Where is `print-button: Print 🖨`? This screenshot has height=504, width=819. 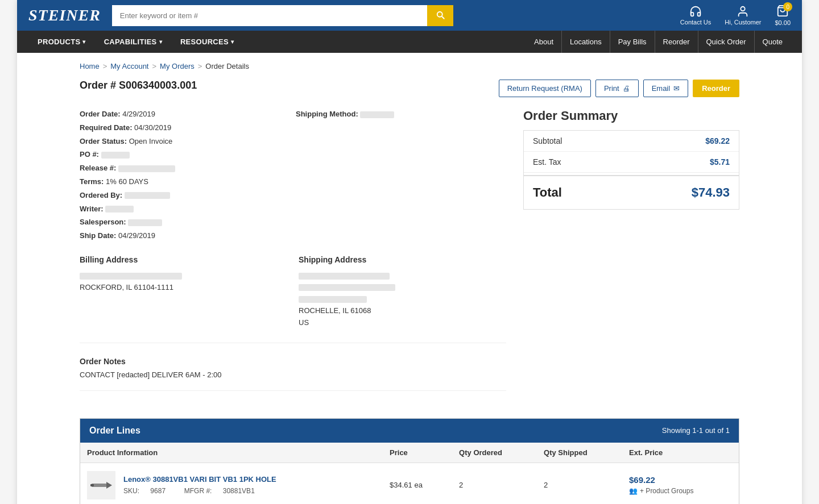
print-button: Print 🖨 is located at coordinates (617, 89).